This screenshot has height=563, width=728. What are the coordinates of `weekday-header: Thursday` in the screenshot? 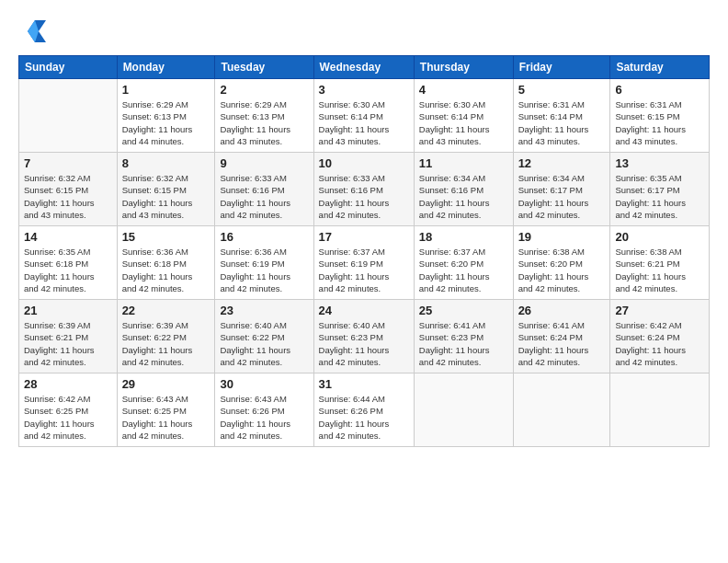 It's located at (463, 68).